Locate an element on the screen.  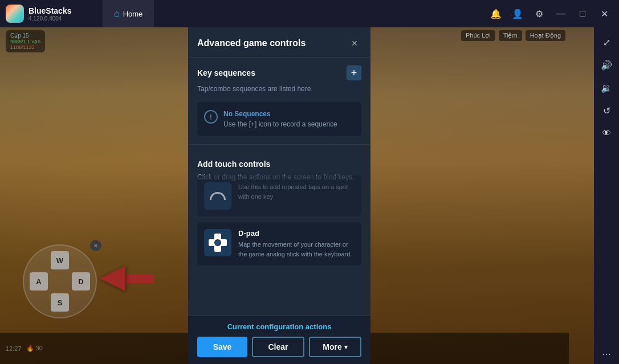
settings-btn: ⚙ is located at coordinates (539, 14).